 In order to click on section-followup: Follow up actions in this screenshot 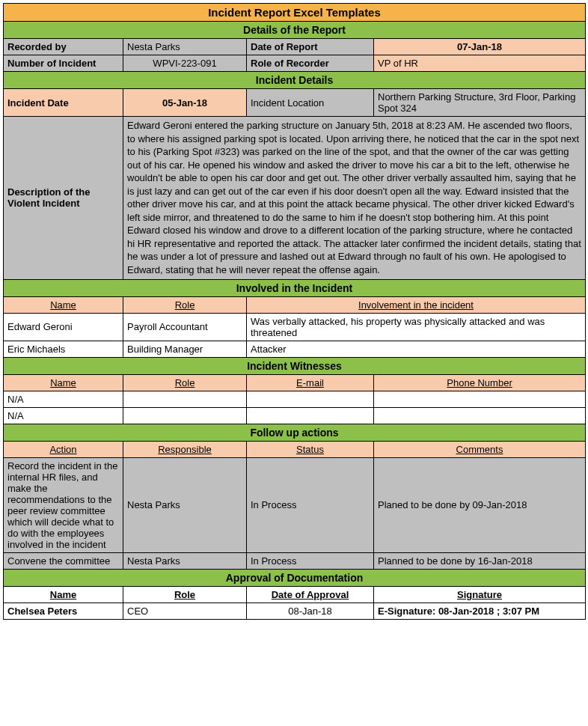, I will do `click(295, 433)`.